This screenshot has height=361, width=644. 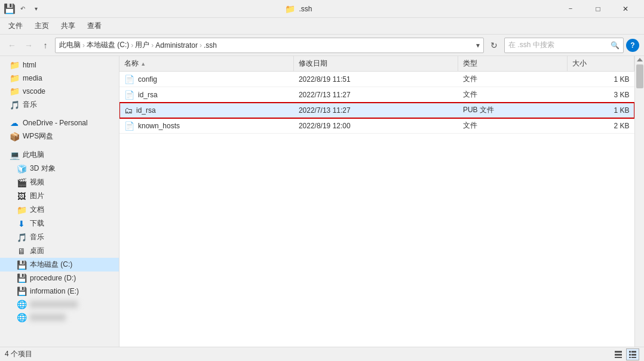 I want to click on sidebar-item-3d: 🧊 3D 对象, so click(x=60, y=168).